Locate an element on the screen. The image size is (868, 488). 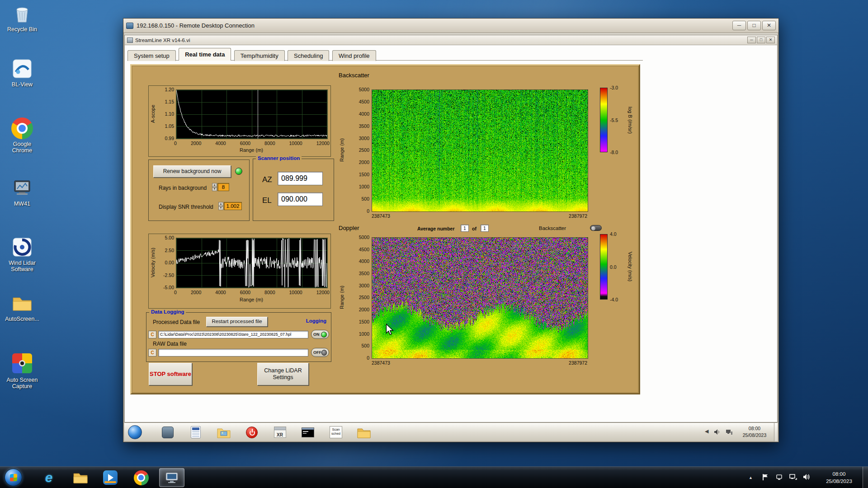
tick-label: 8000 is located at coordinates (269, 292).